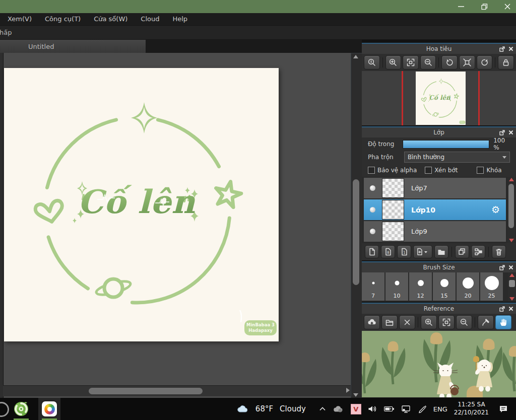 Image resolution: width=516 pixels, height=420 pixels. Describe the element at coordinates (404, 252) in the screenshot. I see `new-1bit-layer-button: 1` at that location.